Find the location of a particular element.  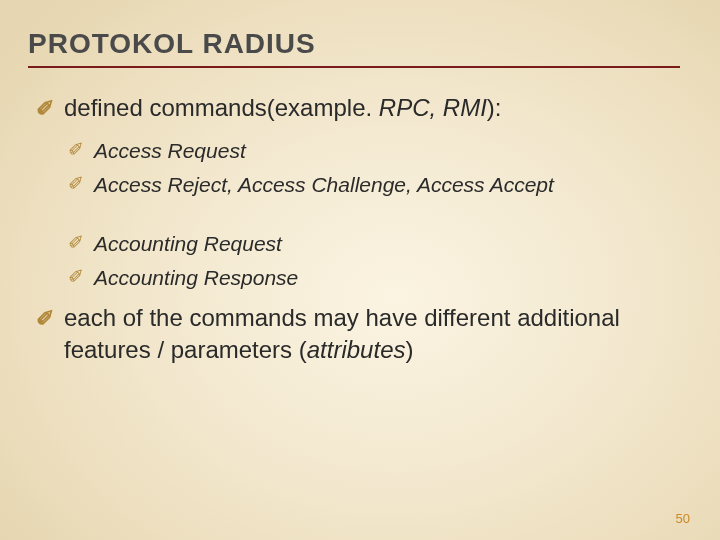

sub-access-reject: ✐ Access Reject, Access Challenge, Acces… is located at coordinates (354, 184).